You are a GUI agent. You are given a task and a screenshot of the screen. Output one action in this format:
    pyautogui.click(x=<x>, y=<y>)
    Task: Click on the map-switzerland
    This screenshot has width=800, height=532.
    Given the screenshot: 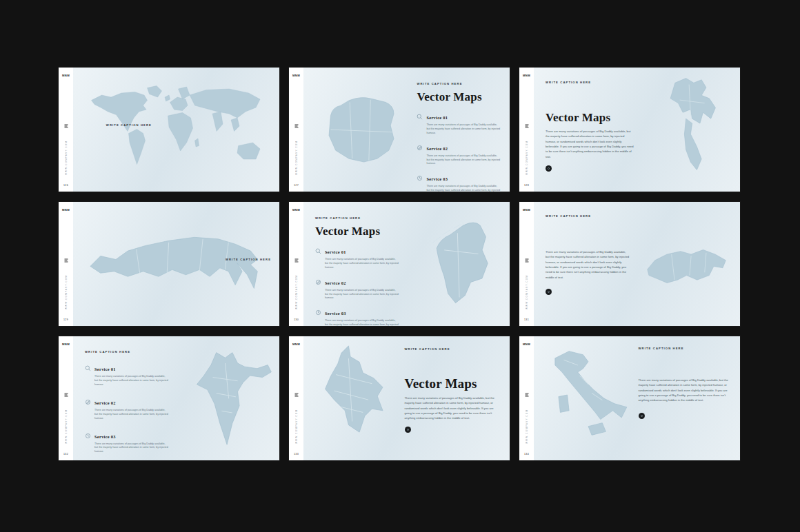 What is the action you would take?
    pyautogui.click(x=687, y=264)
    